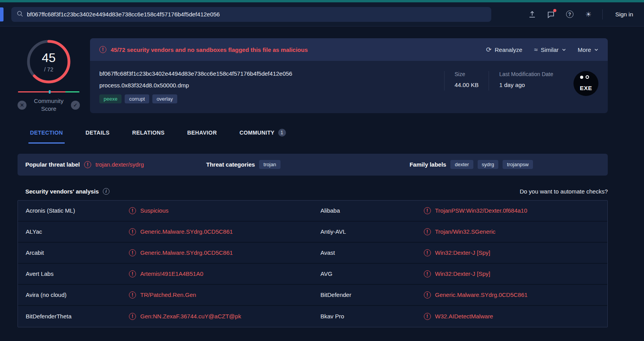 This screenshot has height=341, width=644. I want to click on sign-in-button: Sign in, so click(624, 14).